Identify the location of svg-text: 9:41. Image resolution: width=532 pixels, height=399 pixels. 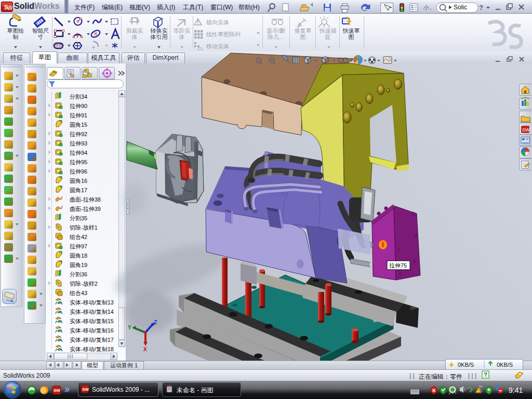
(515, 390).